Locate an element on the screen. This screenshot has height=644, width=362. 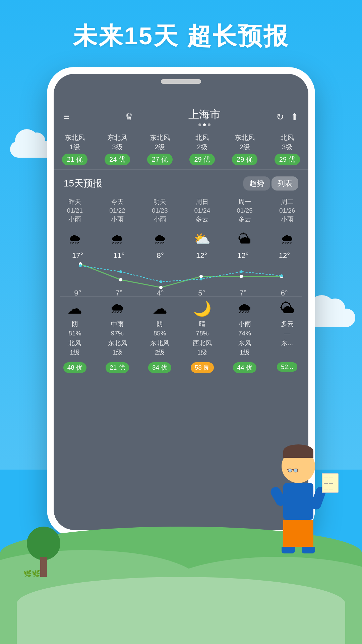
aqi-badge-3: 27 优 is located at coordinates (160, 160).